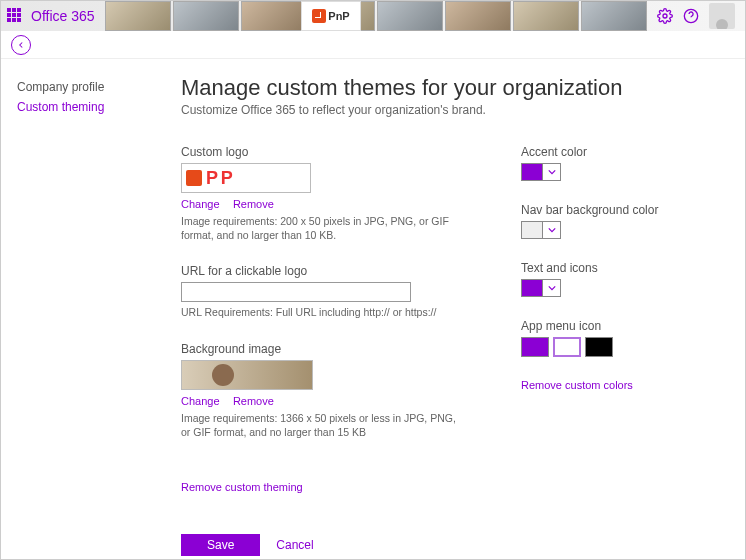 This screenshot has height=560, width=746. Describe the element at coordinates (89, 87) in the screenshot. I see `sidebar-item-company-profile: Company profile` at that location.